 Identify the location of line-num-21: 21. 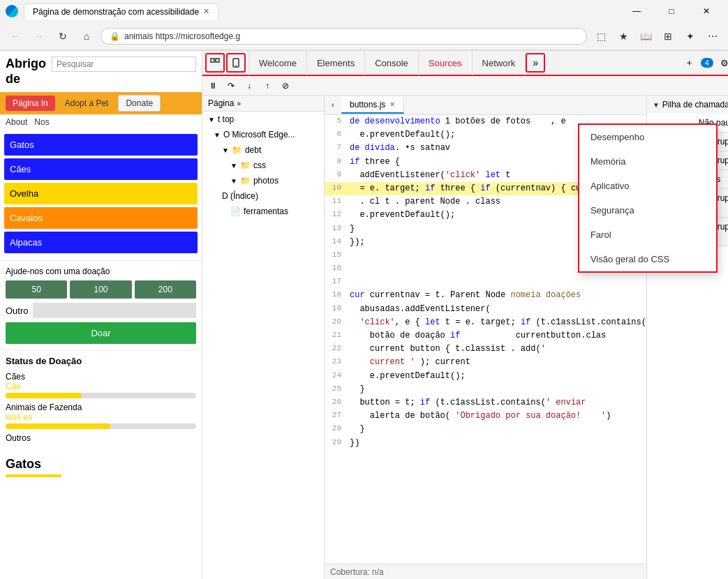
(336, 336).